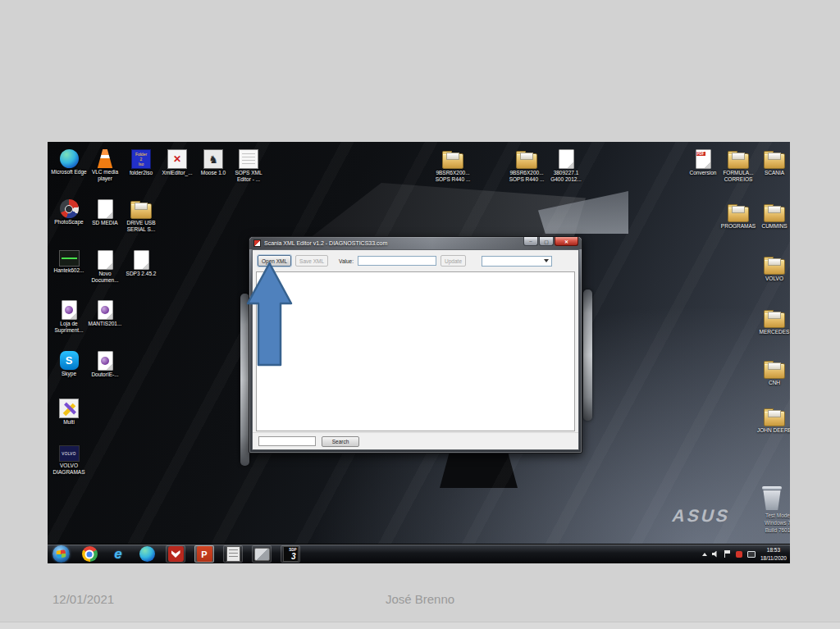 The image size is (840, 629). Describe the element at coordinates (69, 361) in the screenshot. I see `skype-icon` at that location.